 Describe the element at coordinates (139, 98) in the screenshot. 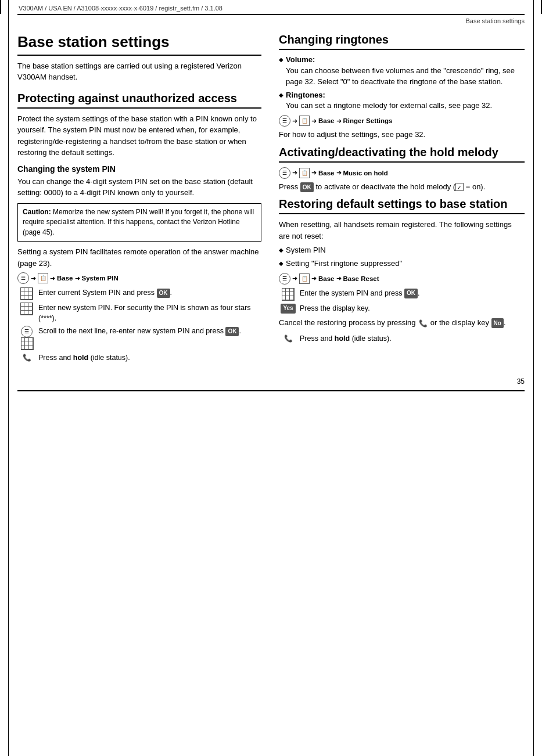

I see `protecting-title: Protecting against unauthorized access` at that location.